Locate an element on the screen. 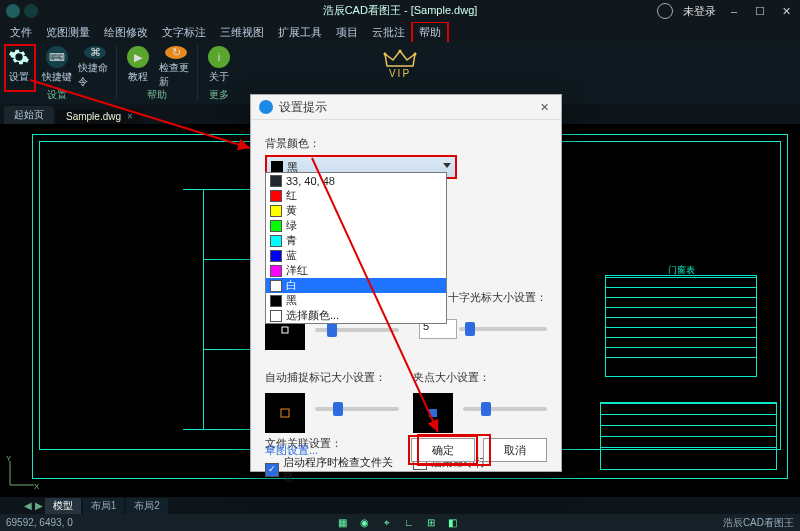 The image size is (800, 531). menu-draw-edit: 绘图修改 is located at coordinates (126, 32).